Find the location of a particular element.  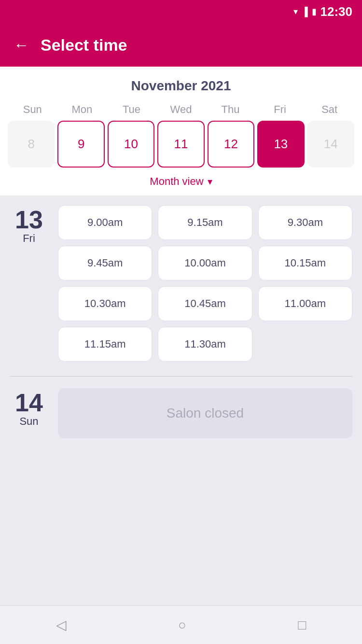

day-headers: Sun Mon Tue Wed Thu Fri Sat is located at coordinates (181, 110).